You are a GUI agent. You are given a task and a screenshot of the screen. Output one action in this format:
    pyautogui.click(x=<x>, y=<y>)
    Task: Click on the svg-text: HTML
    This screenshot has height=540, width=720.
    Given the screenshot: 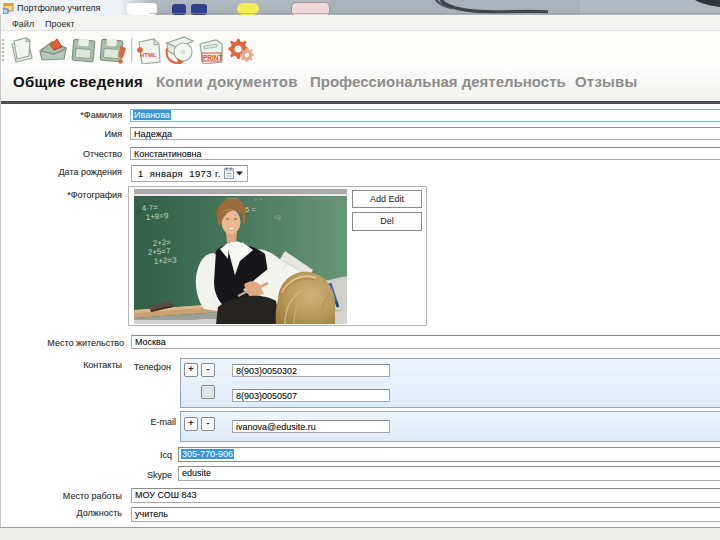 What is the action you would take?
    pyautogui.click(x=148, y=55)
    